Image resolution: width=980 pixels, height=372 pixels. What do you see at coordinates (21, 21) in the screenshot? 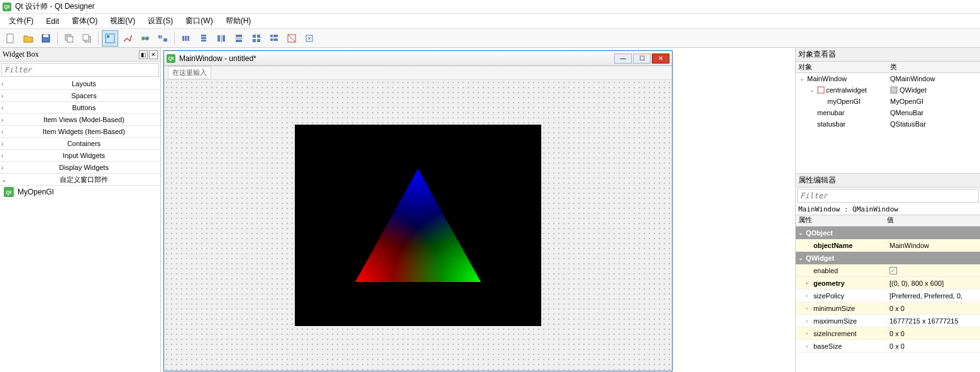
I see `menu-file: 文件(F)` at bounding box center [21, 21].